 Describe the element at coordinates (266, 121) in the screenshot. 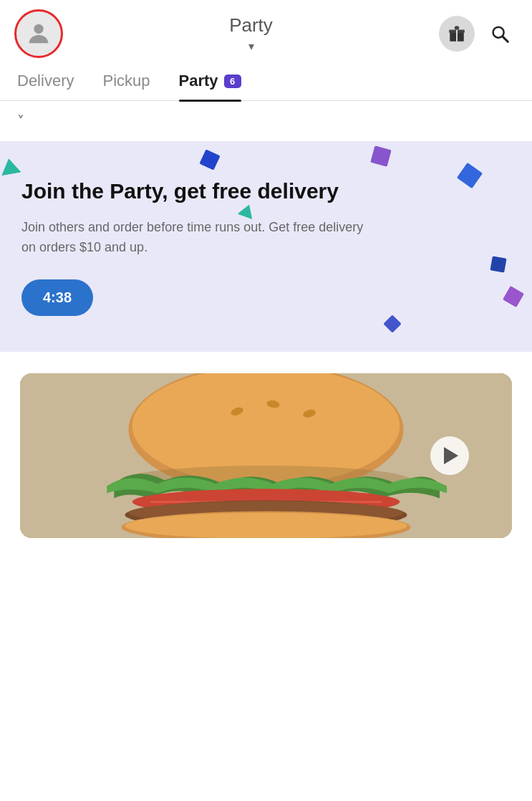

I see `sub-header-filter: ˅` at that location.